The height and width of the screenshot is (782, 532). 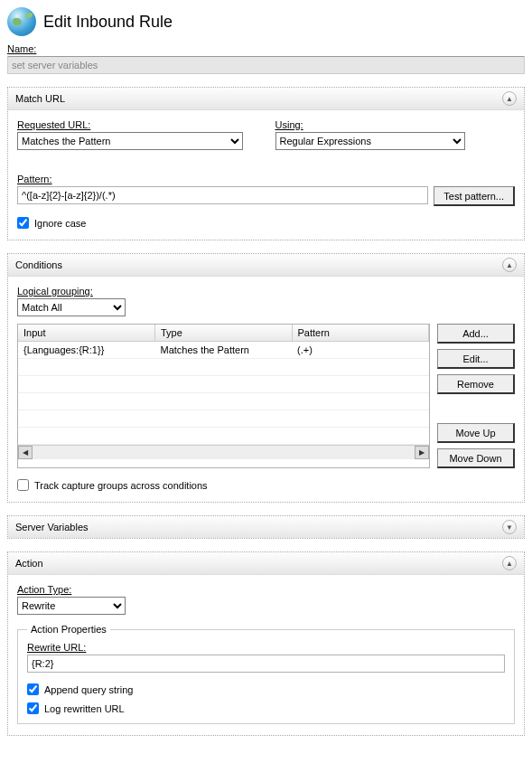 I want to click on test-pattern-button: Test pattern..., so click(x=474, y=196).